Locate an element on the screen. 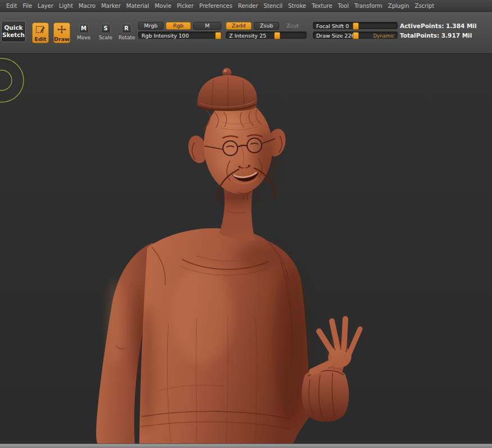  m-button: M is located at coordinates (207, 26).